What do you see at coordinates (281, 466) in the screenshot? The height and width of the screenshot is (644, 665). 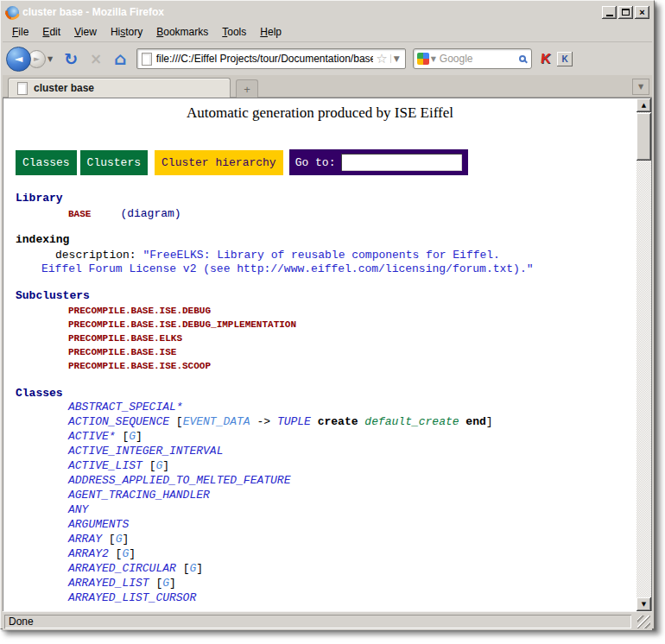 I see `class-entry: ACTIVE_LIST [G]` at bounding box center [281, 466].